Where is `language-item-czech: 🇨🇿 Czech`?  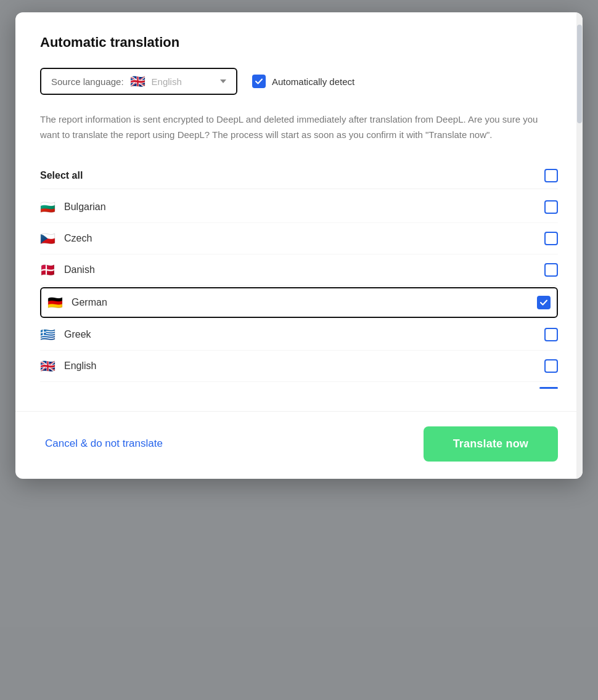 language-item-czech: 🇨🇿 Czech is located at coordinates (299, 239).